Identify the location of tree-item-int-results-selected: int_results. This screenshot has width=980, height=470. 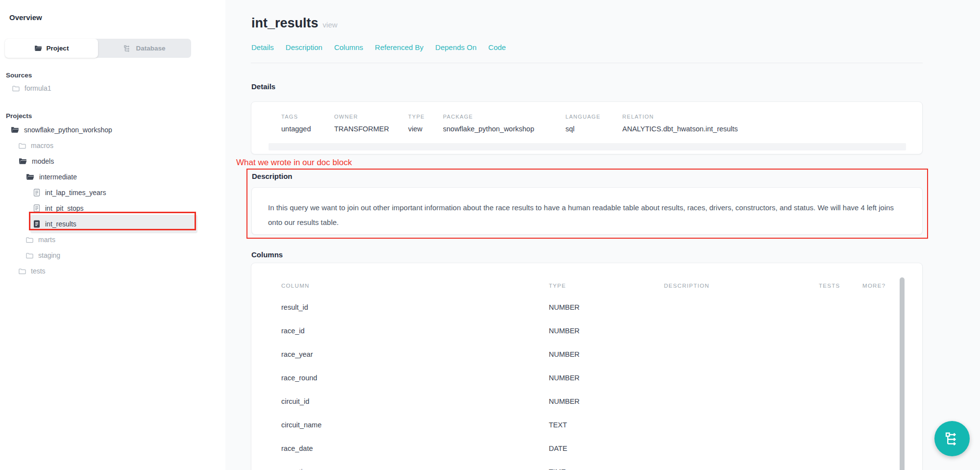
(113, 224).